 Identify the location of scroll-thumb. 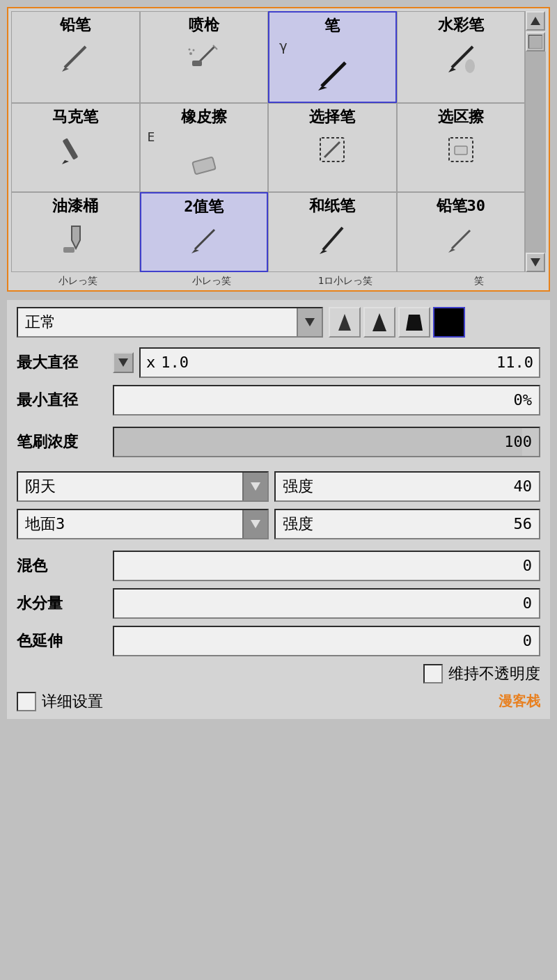
(535, 42).